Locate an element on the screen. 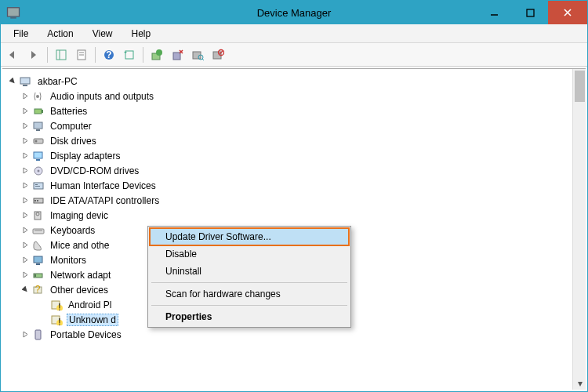 This screenshot has width=588, height=392. close-button is located at coordinates (568, 13).